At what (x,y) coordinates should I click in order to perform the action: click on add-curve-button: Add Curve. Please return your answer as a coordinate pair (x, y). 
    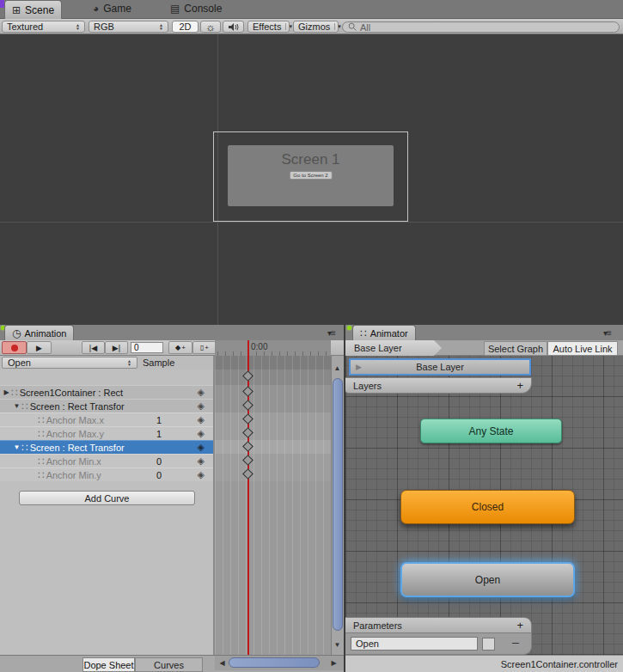
    Looking at the image, I should click on (107, 498).